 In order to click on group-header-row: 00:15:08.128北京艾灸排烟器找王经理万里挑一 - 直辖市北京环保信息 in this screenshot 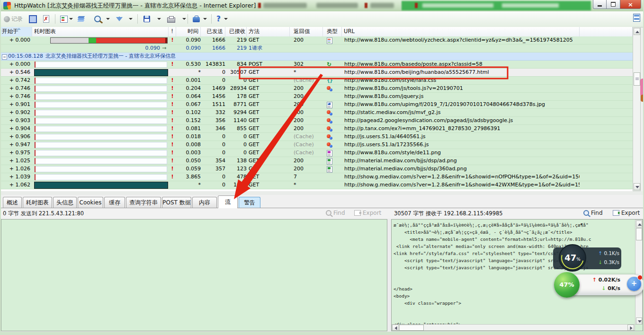, I will do `click(316, 57)`.